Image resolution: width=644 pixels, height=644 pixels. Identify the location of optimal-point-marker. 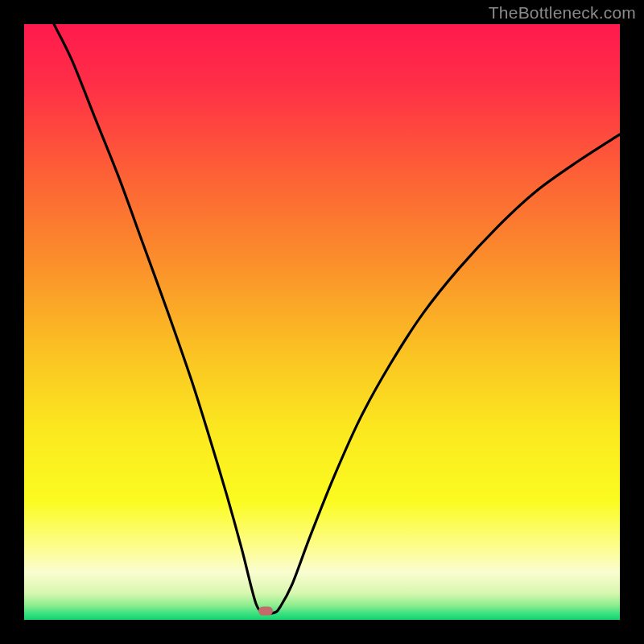
(266, 610).